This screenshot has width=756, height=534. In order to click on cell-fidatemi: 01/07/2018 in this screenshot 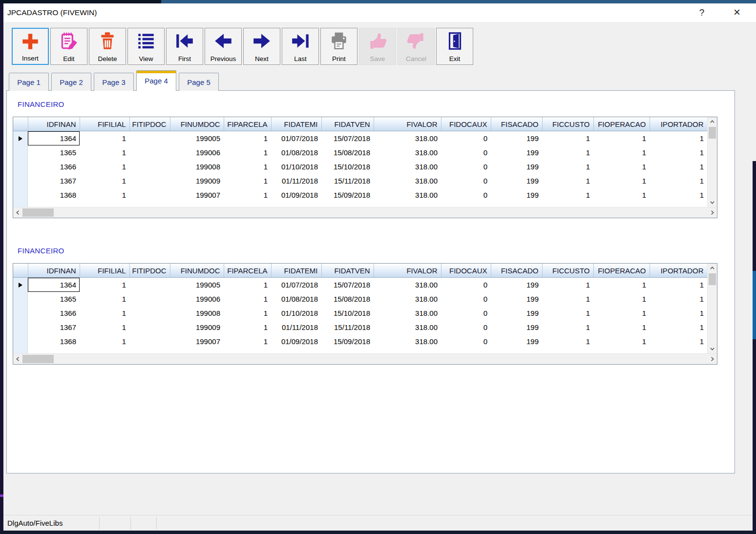, I will do `click(296, 139)`.